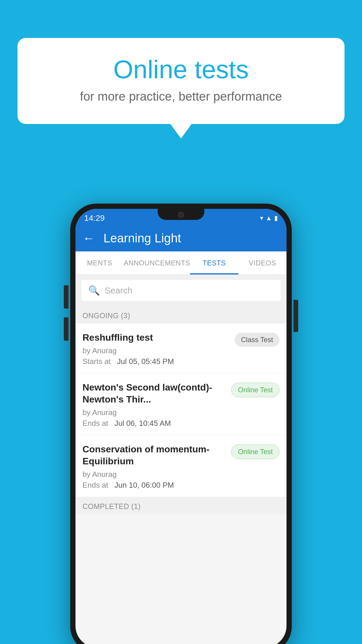 The height and width of the screenshot is (644, 362). I want to click on bubble-subtitle: for more practice, better performance, so click(181, 97).